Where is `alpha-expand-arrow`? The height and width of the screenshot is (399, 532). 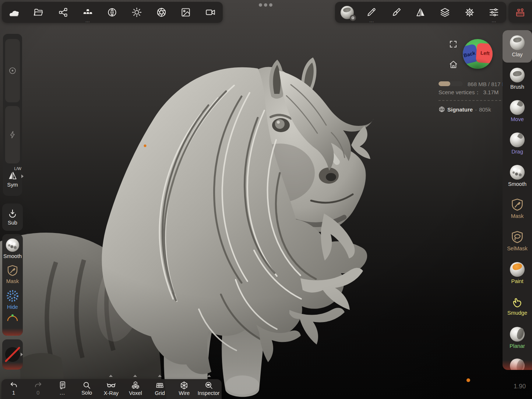
alpha-expand-arrow is located at coordinates (22, 354).